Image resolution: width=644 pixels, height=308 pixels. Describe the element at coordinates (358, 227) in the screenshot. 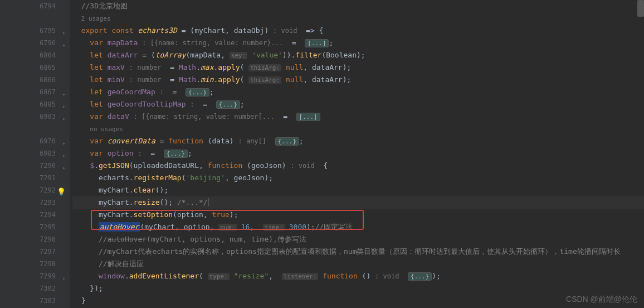

I see `code-line: autoHover(myChart, option, num: 16, time…` at that location.